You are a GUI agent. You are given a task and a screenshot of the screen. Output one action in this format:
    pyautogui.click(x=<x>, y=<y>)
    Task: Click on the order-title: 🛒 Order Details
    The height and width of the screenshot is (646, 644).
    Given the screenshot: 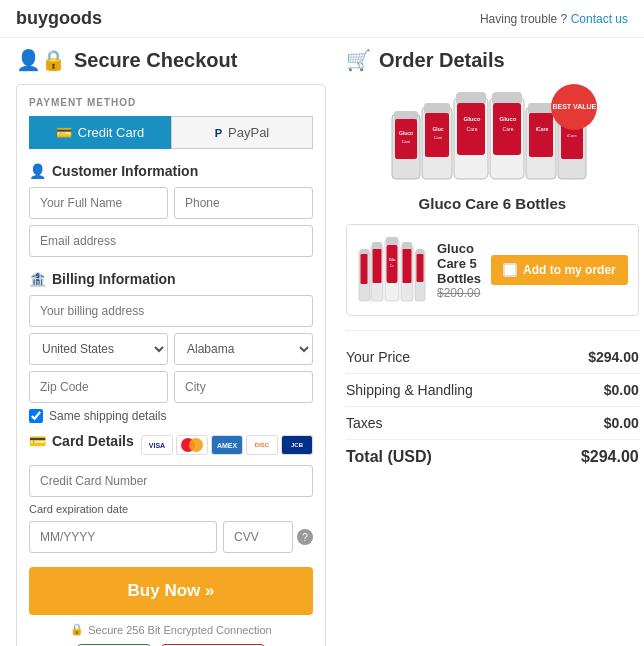 What is the action you would take?
    pyautogui.click(x=492, y=60)
    